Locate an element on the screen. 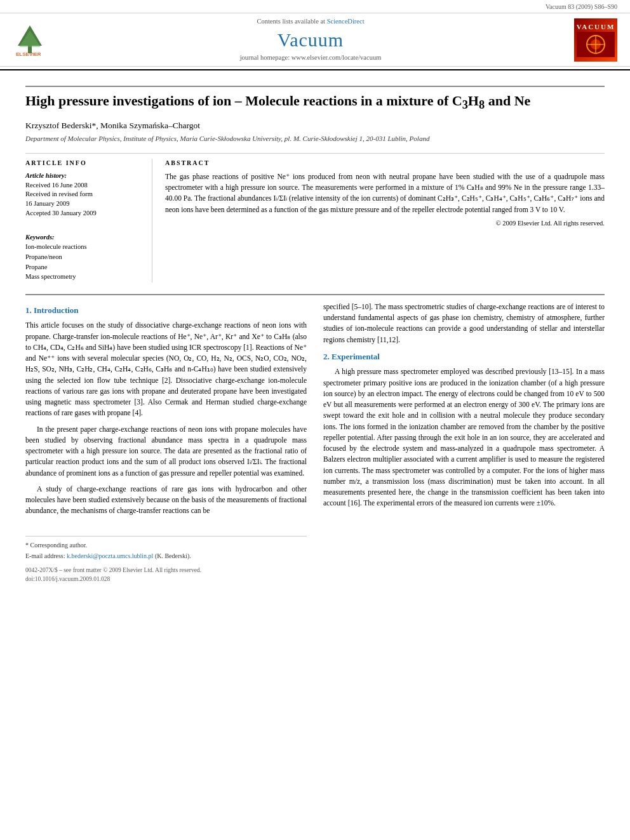 The width and height of the screenshot is (630, 840). keyword-2: Propane/neon is located at coordinates (84, 258).